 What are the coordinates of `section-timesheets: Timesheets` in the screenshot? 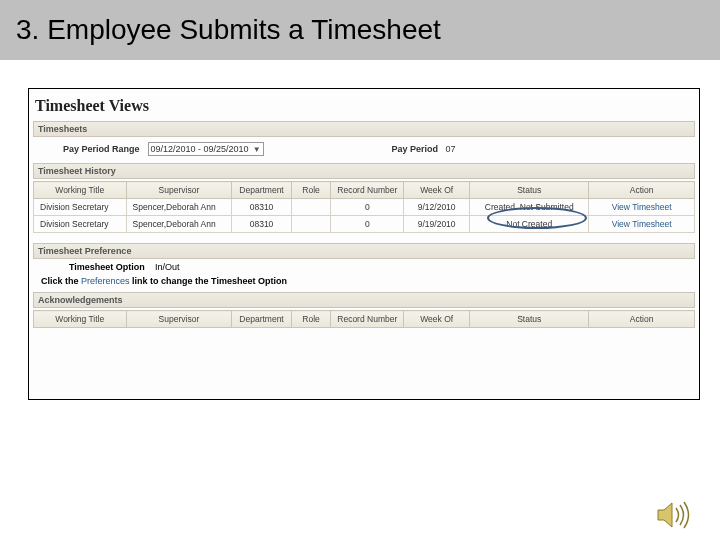 It's located at (364, 129).